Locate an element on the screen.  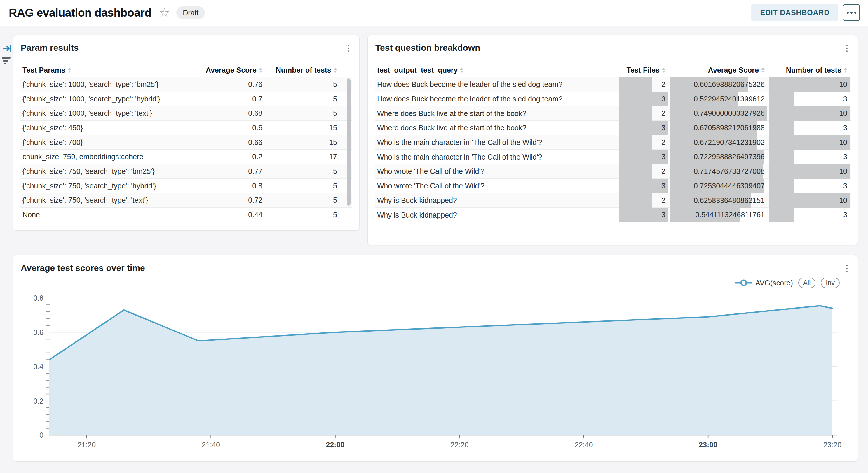
table-row: chunk_size: 750, embeddings:cohere0.217 is located at coordinates (186, 157).